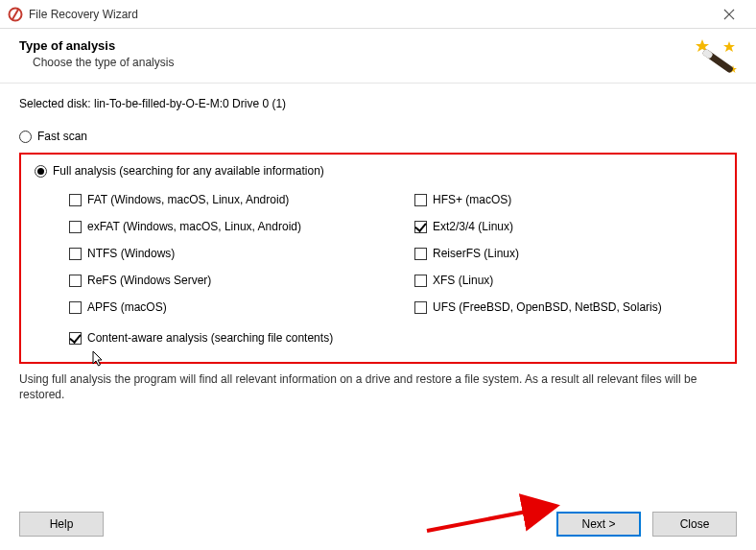 Image resolution: width=756 pixels, height=550 pixels. Describe the element at coordinates (378, 387) in the screenshot. I see `analysis-description: Using full analysis the program will fin…` at that location.